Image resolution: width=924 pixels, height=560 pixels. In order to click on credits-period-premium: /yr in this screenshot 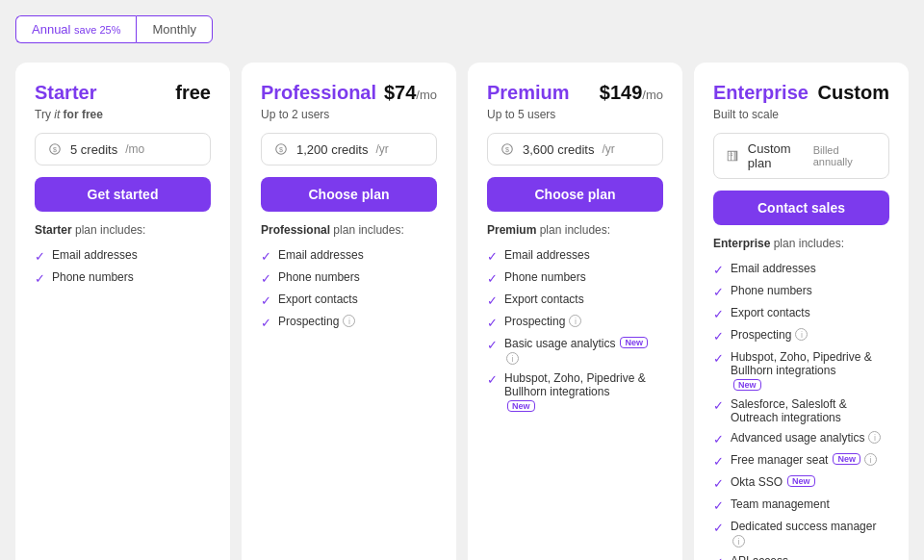, I will do `click(608, 149)`.